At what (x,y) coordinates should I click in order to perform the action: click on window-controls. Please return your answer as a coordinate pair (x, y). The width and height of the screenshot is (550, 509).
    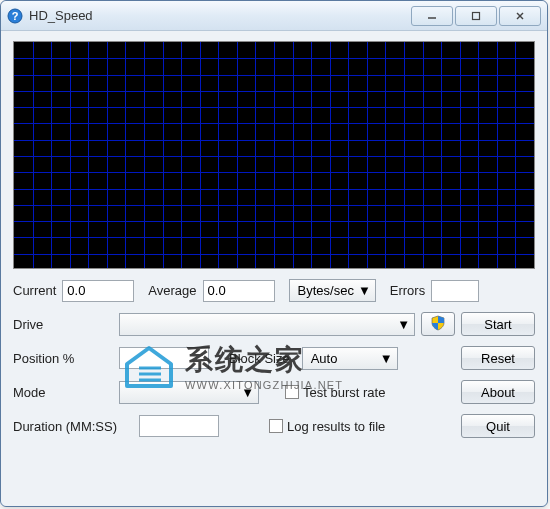
    Looking at the image, I should click on (476, 16).